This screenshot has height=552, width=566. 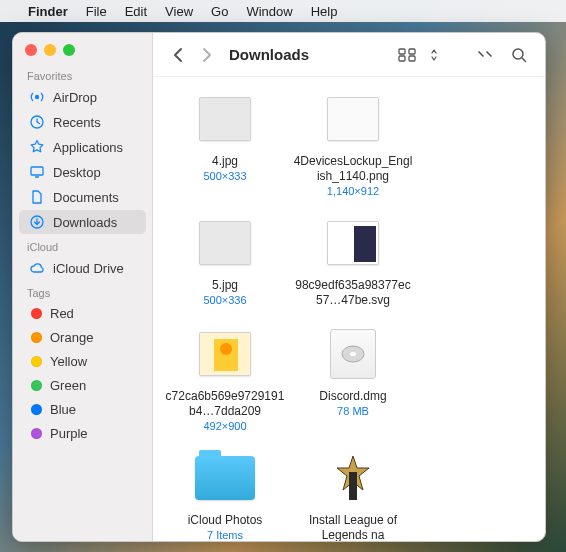 I want to click on traffic-lights, so click(x=82, y=52).